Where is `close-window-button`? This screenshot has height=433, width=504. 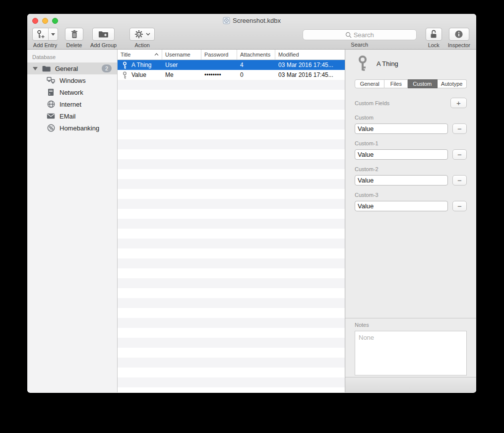 close-window-button is located at coordinates (35, 21).